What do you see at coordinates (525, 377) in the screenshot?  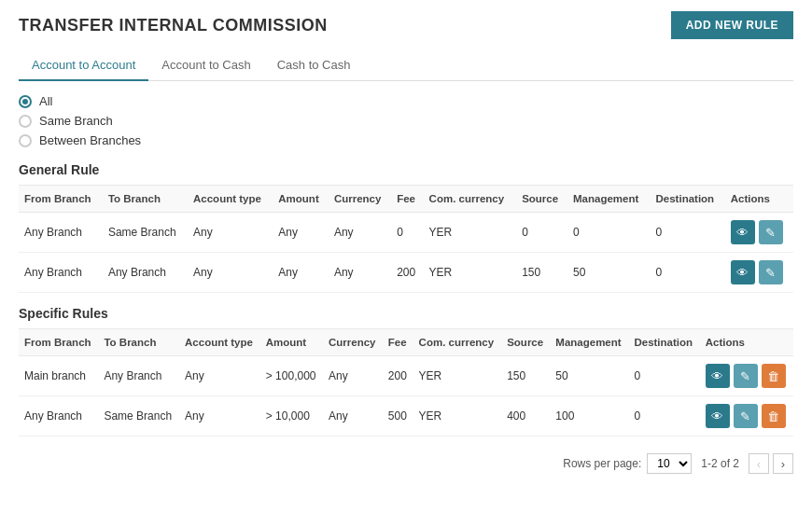 I see `cell-source: 150` at bounding box center [525, 377].